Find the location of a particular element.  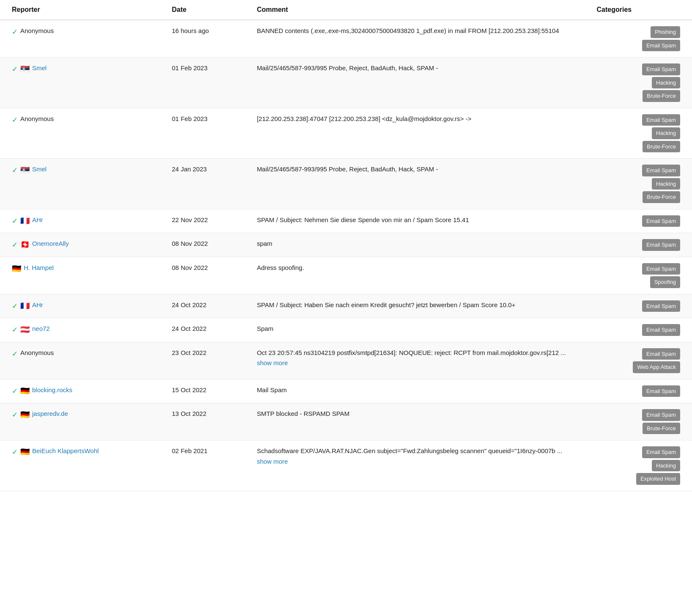

date-cell: 23 Oct 2022 is located at coordinates (206, 360).